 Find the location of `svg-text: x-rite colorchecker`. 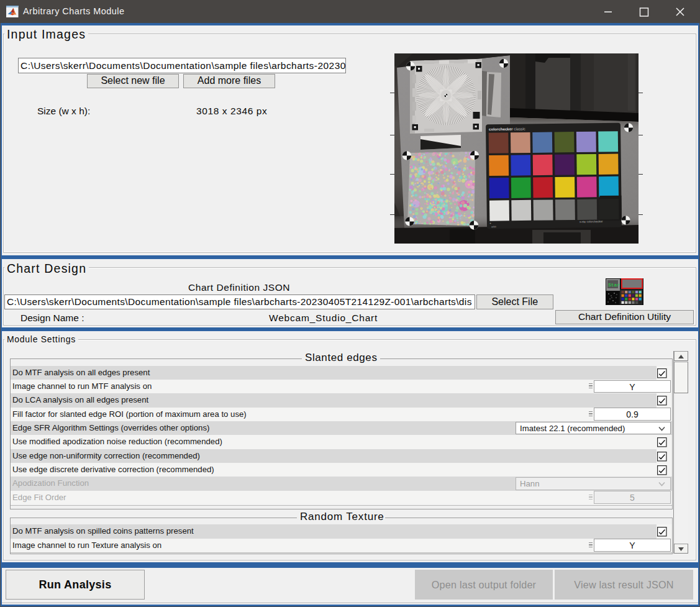

svg-text: x-rite colorchecker is located at coordinates (591, 221).